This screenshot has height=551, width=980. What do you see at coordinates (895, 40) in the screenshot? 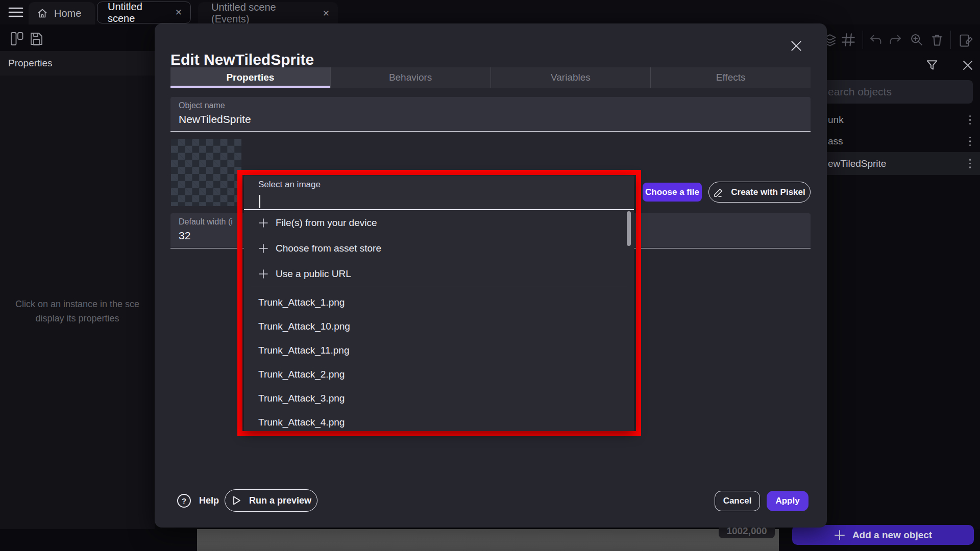
I see `redo-icon` at bounding box center [895, 40].